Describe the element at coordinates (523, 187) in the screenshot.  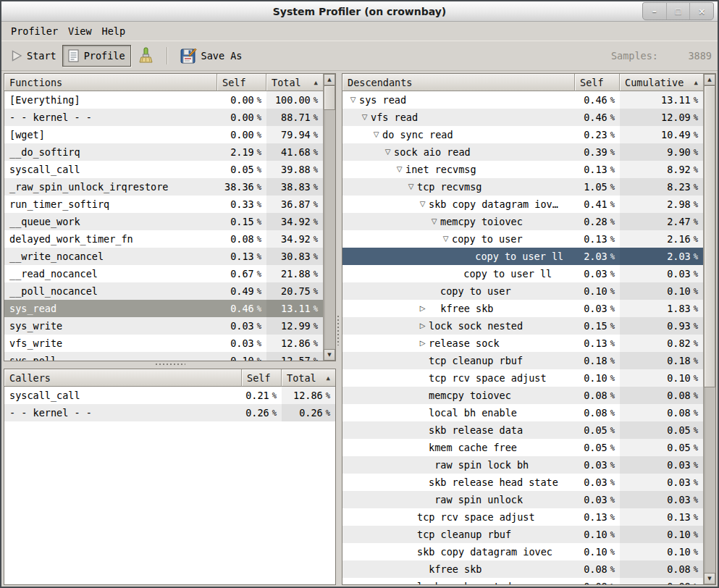
I see `tree-row: ▽ tcp_recvmsg 1.05% 8.23%` at that location.